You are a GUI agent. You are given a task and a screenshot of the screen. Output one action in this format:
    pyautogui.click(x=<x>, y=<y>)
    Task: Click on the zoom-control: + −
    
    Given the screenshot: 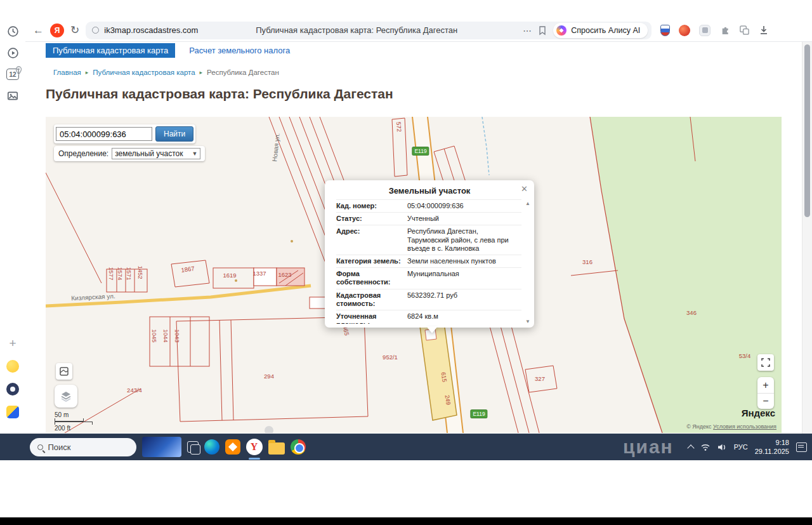 What is the action you would take?
    pyautogui.click(x=766, y=393)
    